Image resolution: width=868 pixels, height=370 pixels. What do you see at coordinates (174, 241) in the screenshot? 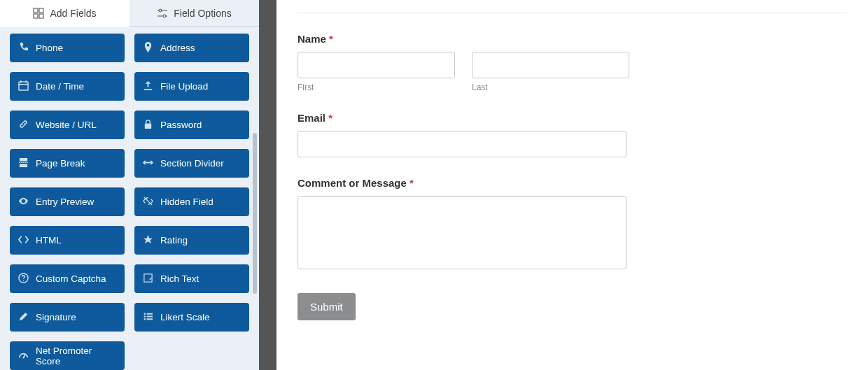
I see `field-type-label: Rating` at bounding box center [174, 241].